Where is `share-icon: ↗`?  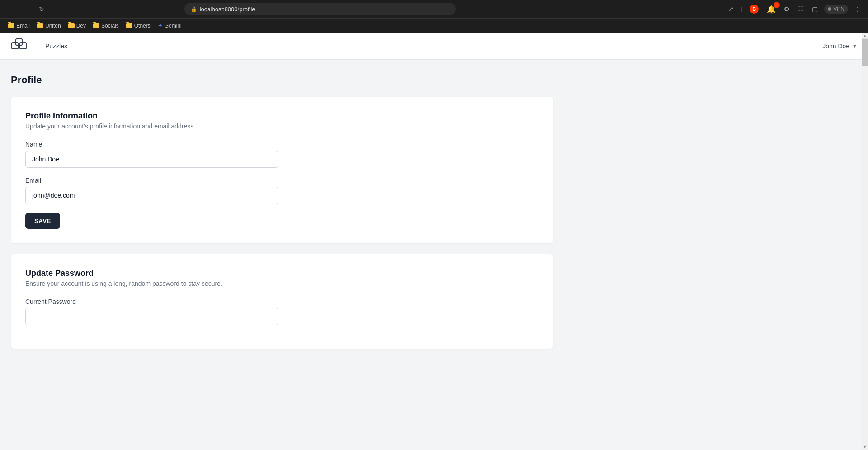 share-icon: ↗ is located at coordinates (731, 9).